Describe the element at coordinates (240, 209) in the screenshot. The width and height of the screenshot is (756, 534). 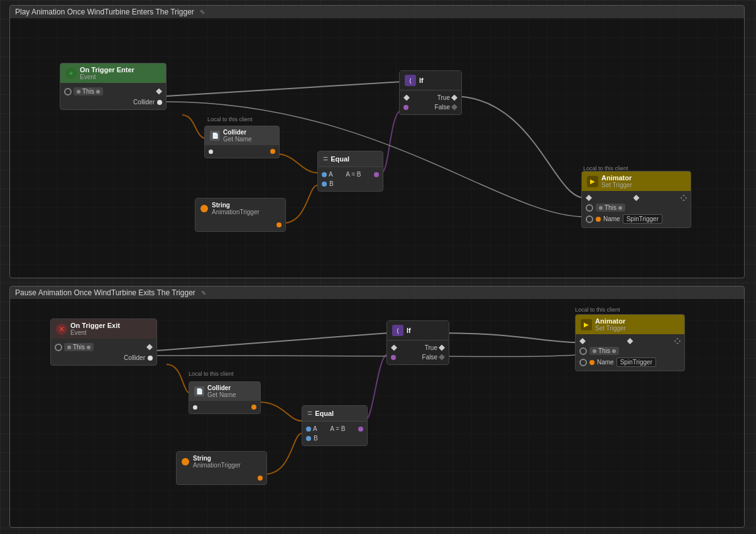
I see `string-header-1: String AnimationTrigger` at that location.